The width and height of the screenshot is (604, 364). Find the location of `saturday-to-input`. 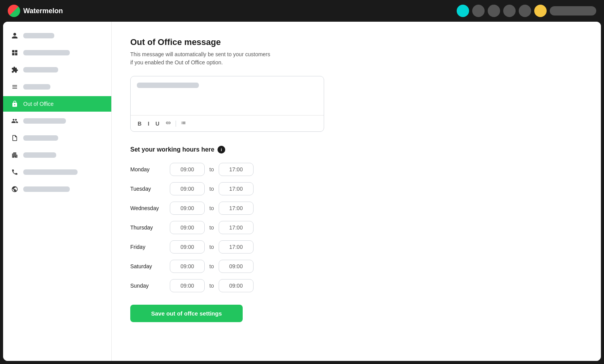

saturday-to-input is located at coordinates (236, 266).